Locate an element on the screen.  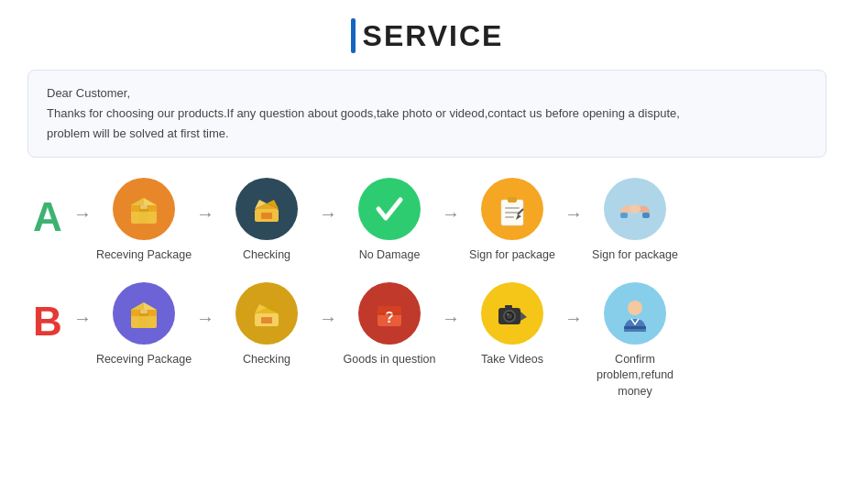
arrow-b-0: → is located at coordinates (82, 319).